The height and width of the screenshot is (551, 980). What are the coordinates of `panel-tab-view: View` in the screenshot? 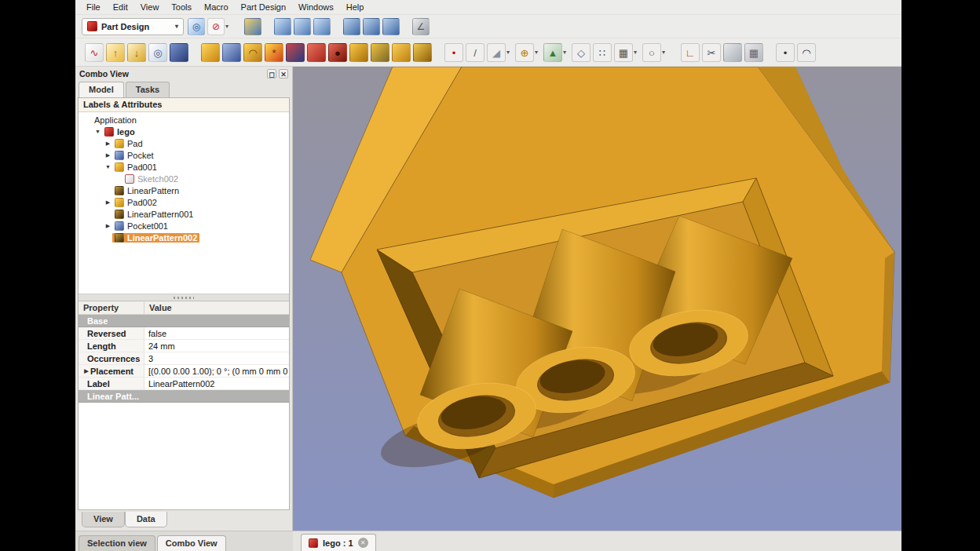 It's located at (104, 520).